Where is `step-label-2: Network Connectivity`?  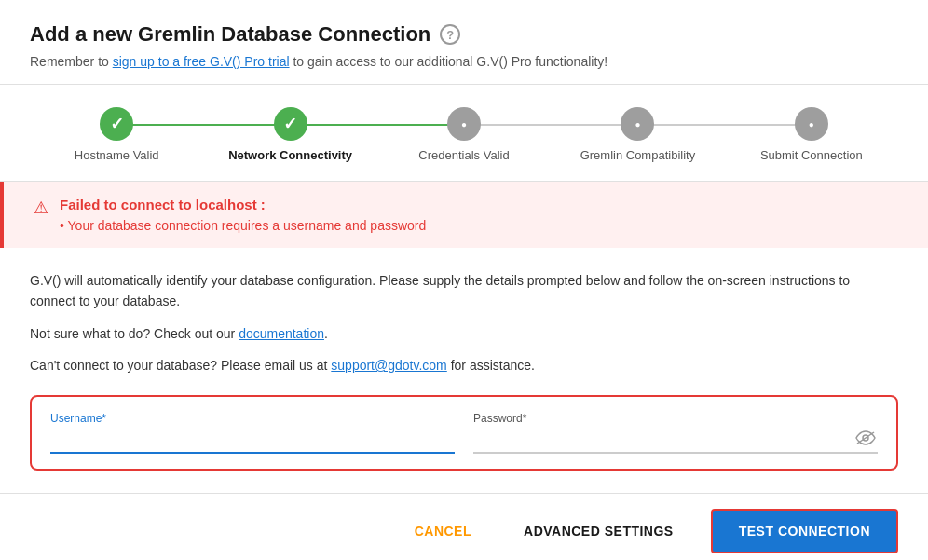 step-label-2: Network Connectivity is located at coordinates (291, 155).